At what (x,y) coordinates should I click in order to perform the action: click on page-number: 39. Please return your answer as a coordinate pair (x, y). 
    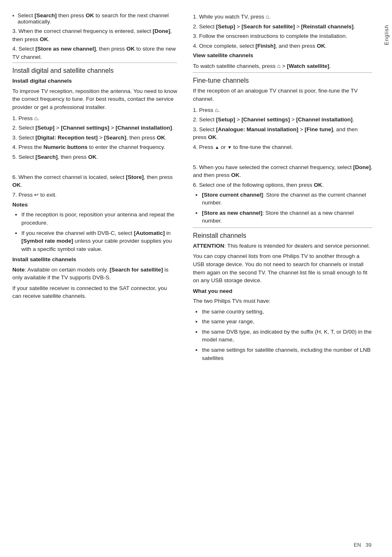
    Looking at the image, I should click on (369, 545).